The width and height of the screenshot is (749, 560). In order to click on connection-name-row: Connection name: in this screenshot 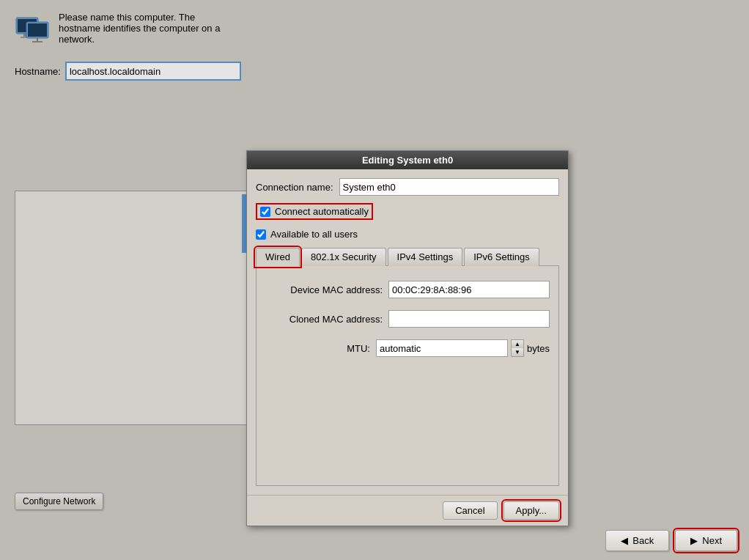, I will do `click(407, 187)`.